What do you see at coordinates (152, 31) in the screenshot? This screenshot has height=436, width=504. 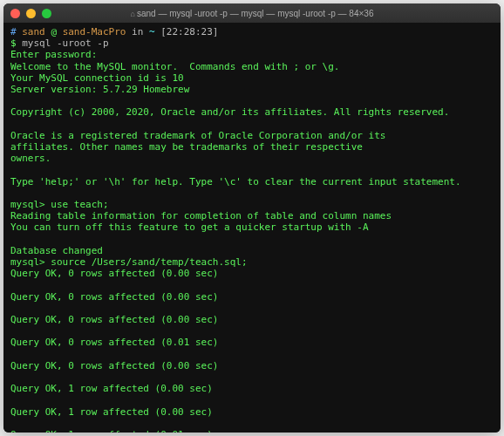 I see `prompt-dir: ~` at bounding box center [152, 31].